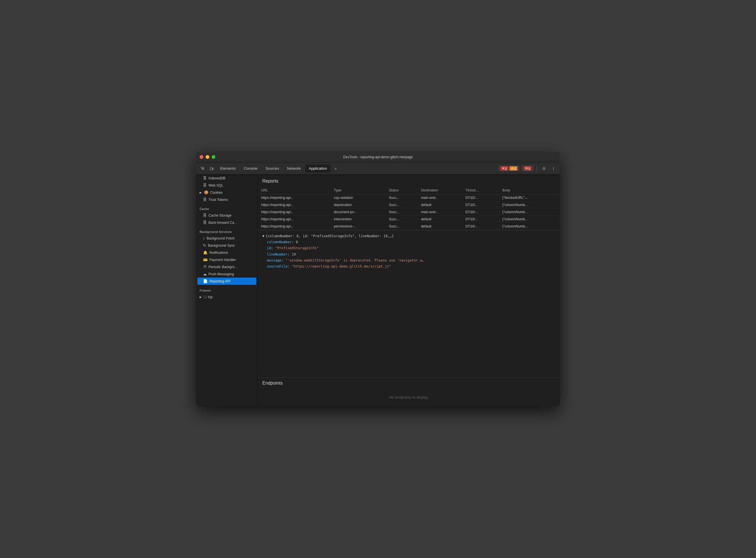 Image resolution: width=756 pixels, height=558 pixels. Describe the element at coordinates (227, 274) in the screenshot. I see `sidebar-item-push-messaging: ☁ Push Messaging` at that location.